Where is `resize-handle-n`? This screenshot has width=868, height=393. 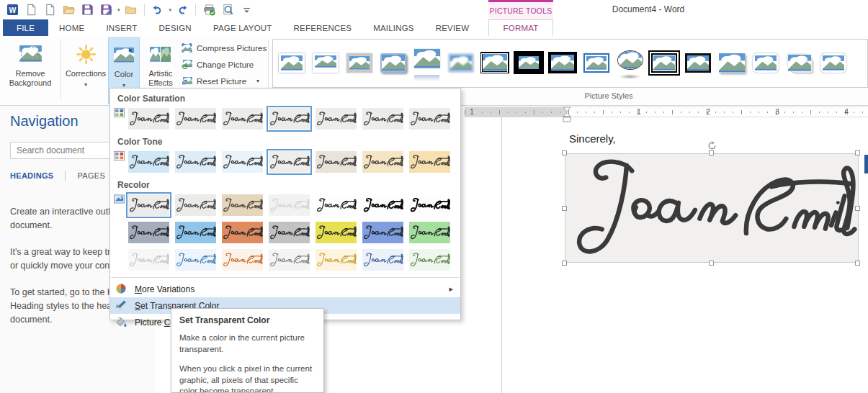 resize-handle-n is located at coordinates (712, 153).